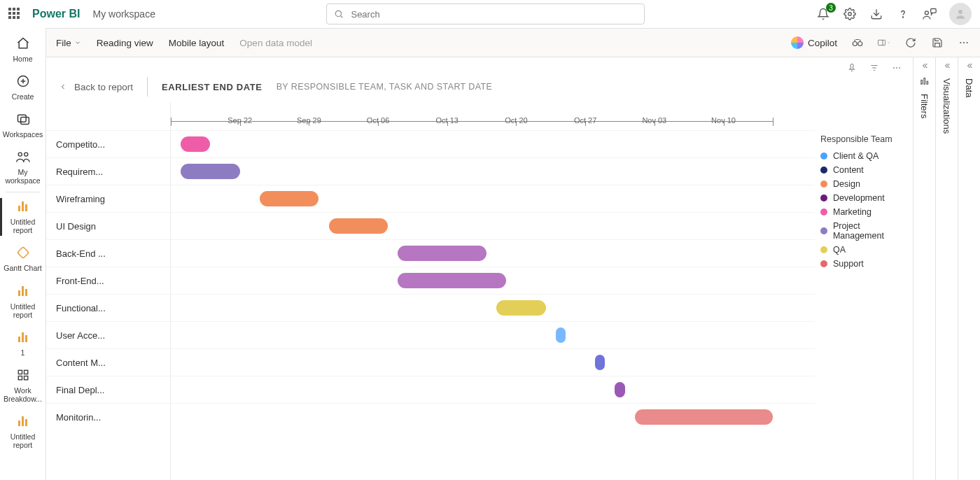 This screenshot has width=980, height=480. What do you see at coordinates (23, 157) in the screenshot?
I see `people-icon` at bounding box center [23, 157].